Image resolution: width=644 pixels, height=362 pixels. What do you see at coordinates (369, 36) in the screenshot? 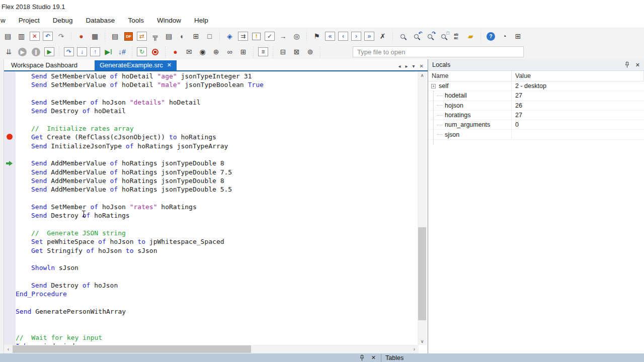
I see `bookmark-last-icon: »` at bounding box center [369, 36].